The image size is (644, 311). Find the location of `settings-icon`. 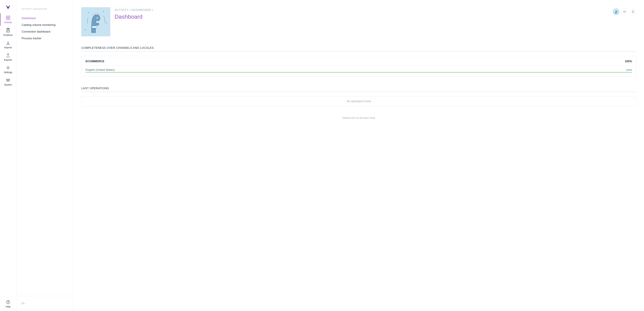

settings-icon is located at coordinates (8, 68).